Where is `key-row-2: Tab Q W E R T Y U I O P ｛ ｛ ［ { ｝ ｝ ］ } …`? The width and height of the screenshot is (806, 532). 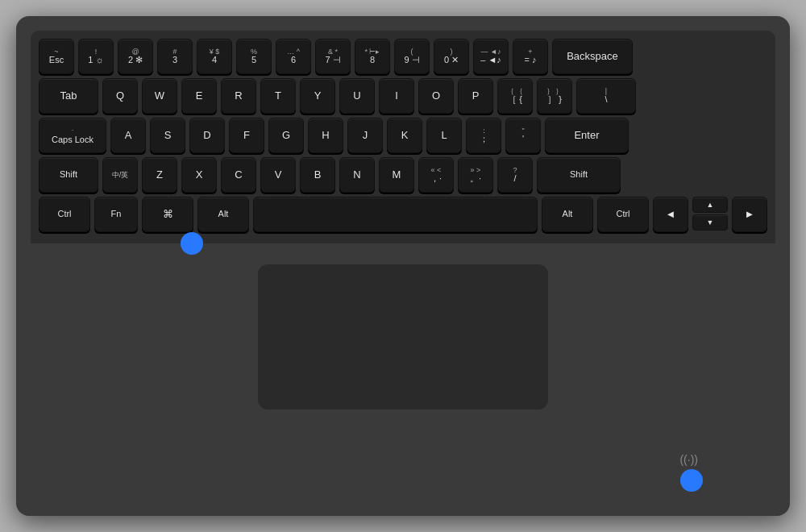 key-row-2: Tab Q W E R T Y U I O P ｛ ｛ ［ { ｝ ｝ ］ } … is located at coordinates (403, 96).